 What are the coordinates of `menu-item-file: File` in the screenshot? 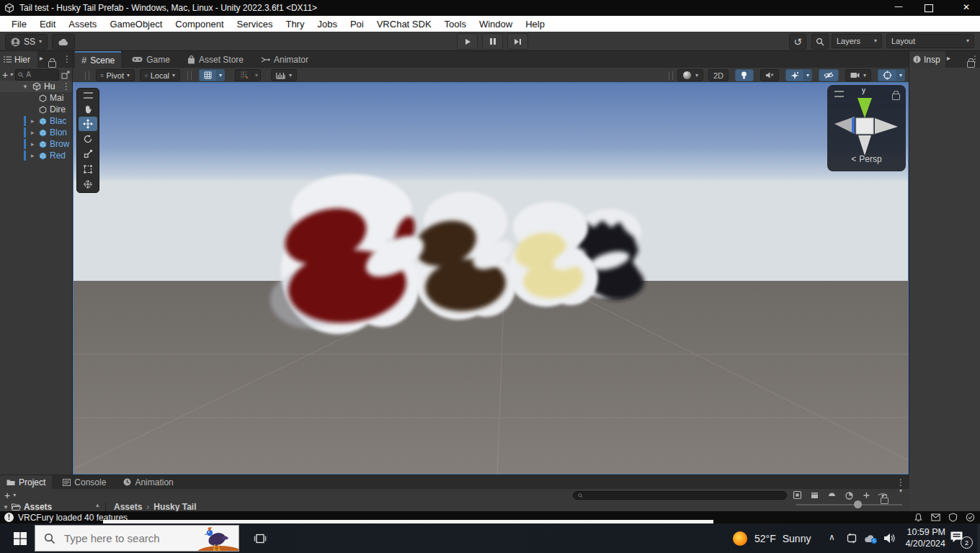 It's located at (19, 24).